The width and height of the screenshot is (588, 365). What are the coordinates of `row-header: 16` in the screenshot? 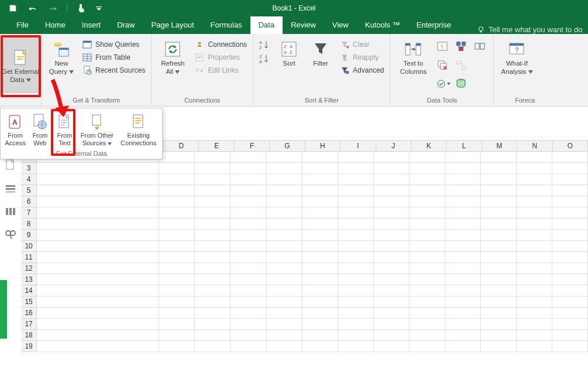 It's located at (29, 313).